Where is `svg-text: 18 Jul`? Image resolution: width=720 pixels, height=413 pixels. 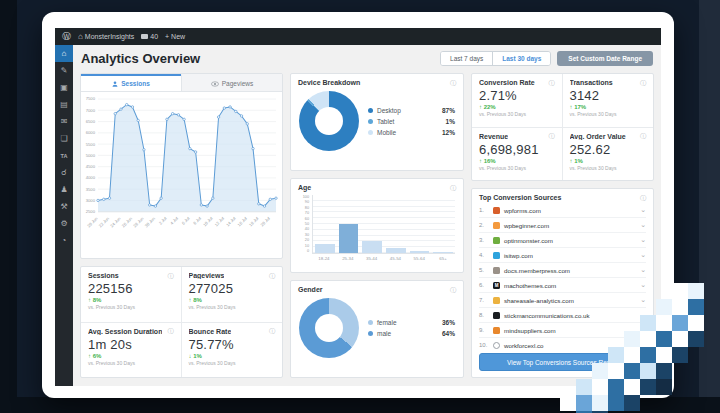
svg-text: 18 Jul is located at coordinates (254, 222).